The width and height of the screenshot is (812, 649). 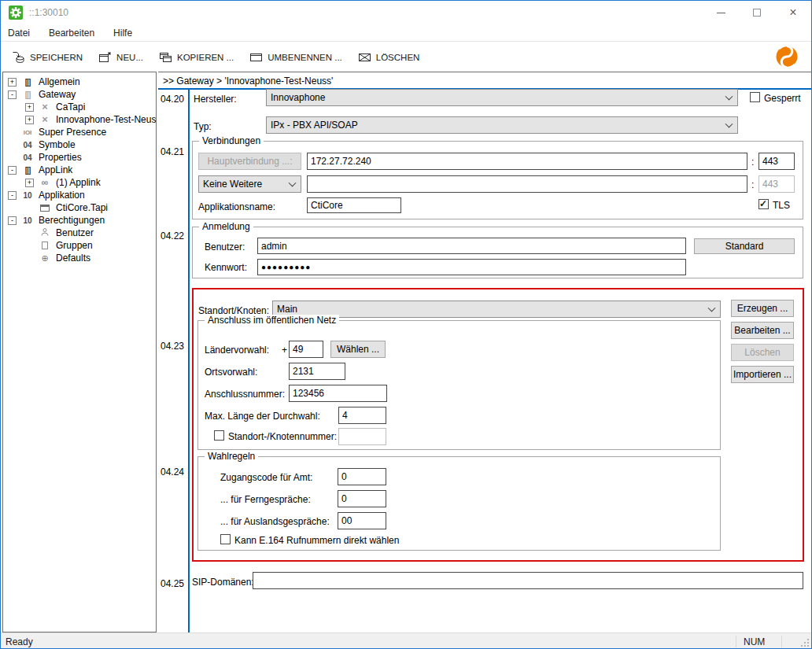 What do you see at coordinates (237, 350) in the screenshot?
I see `laendervorwahl-label: Ländervorwahl:` at bounding box center [237, 350].